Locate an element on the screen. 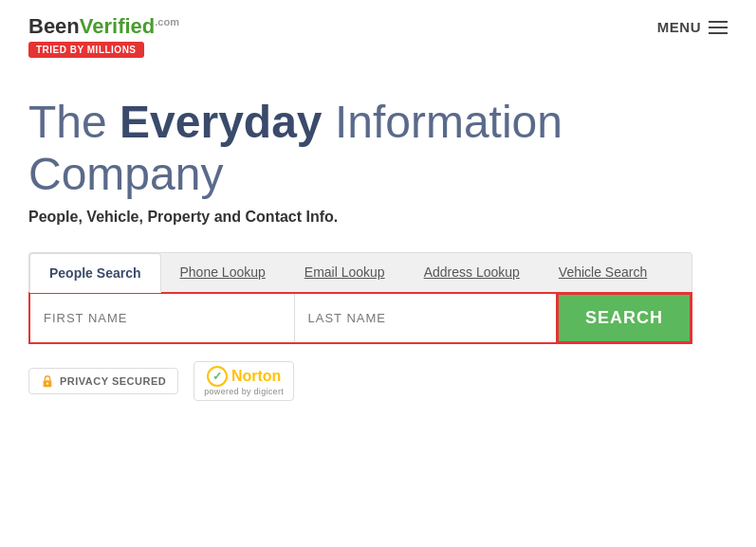 The height and width of the screenshot is (547, 756). norton-badge: ✓ Norton powered by digicert is located at coordinates (244, 381).